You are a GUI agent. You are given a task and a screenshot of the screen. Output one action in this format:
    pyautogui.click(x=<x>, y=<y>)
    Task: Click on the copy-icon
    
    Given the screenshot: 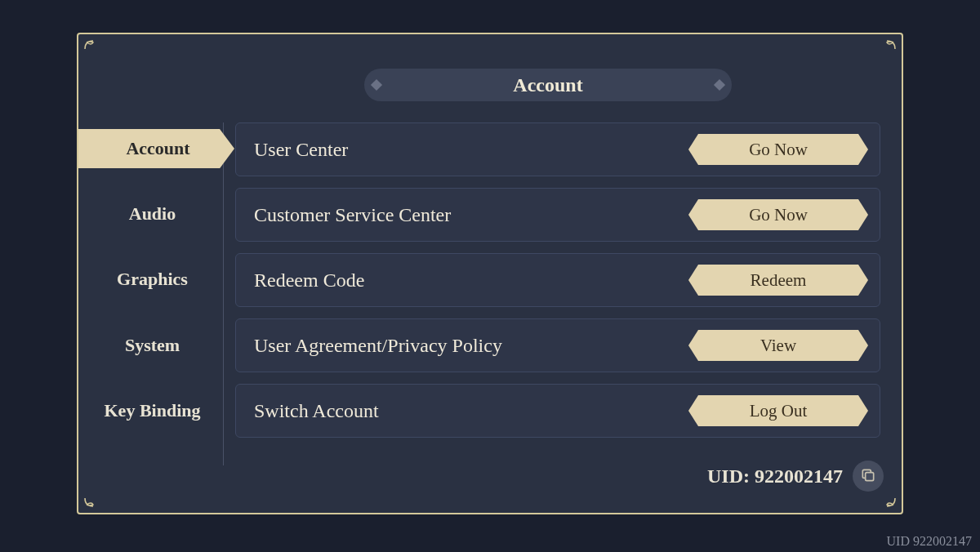 What is the action you would take?
    pyautogui.click(x=868, y=477)
    